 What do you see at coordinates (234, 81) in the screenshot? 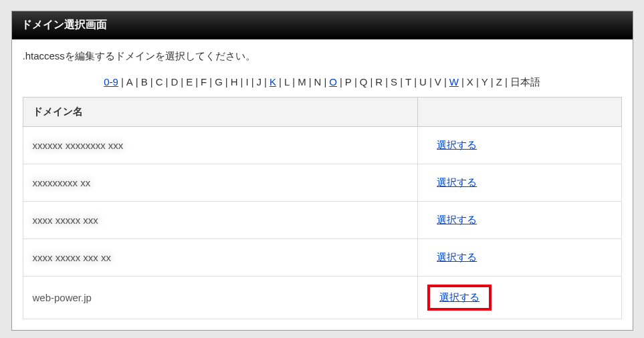
I see `index-item-H: H` at bounding box center [234, 81].